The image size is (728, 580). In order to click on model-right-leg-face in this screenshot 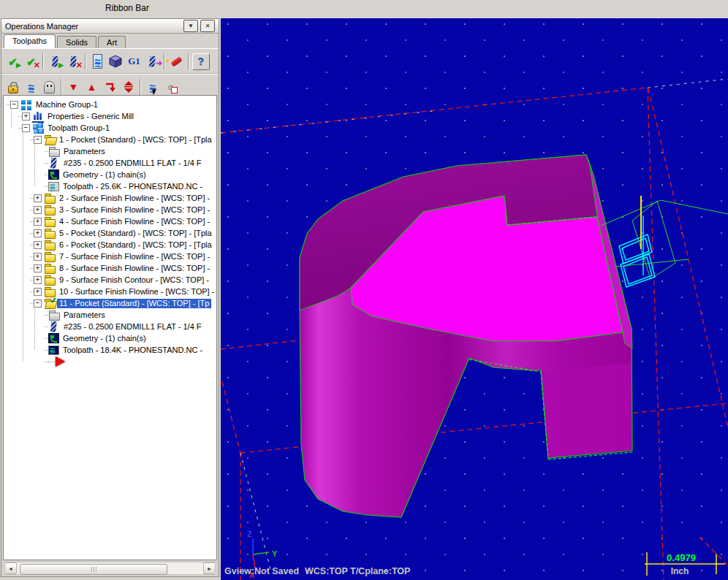, I will do `click(586, 410)`.